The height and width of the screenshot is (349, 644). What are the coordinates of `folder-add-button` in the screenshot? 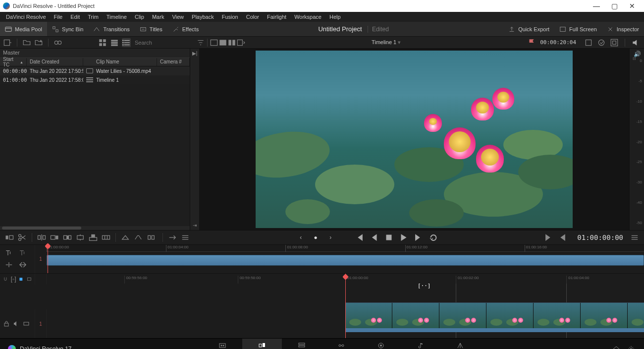 It's located at (39, 43).